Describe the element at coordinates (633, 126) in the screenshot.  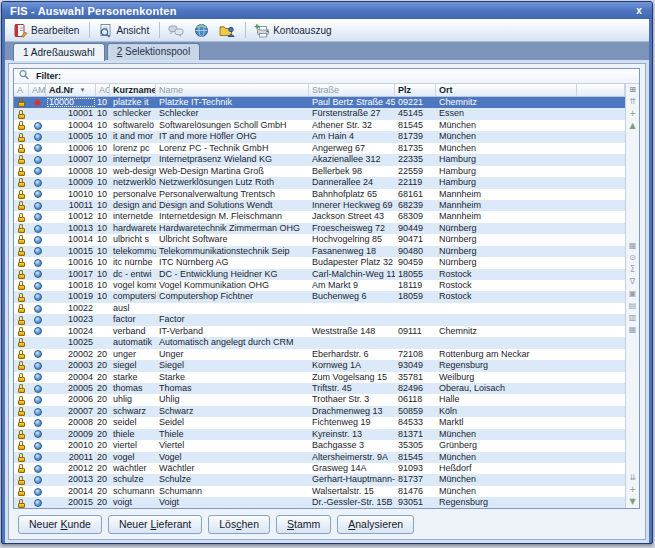
I see `row-up-icon: ▲` at that location.